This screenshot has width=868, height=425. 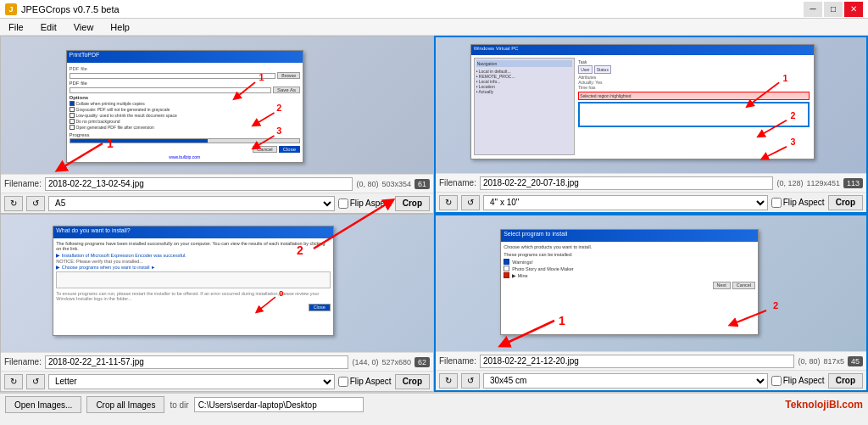 What do you see at coordinates (626, 381) in the screenshot?
I see `format-dropdown-4: 30x45 cm` at bounding box center [626, 381].